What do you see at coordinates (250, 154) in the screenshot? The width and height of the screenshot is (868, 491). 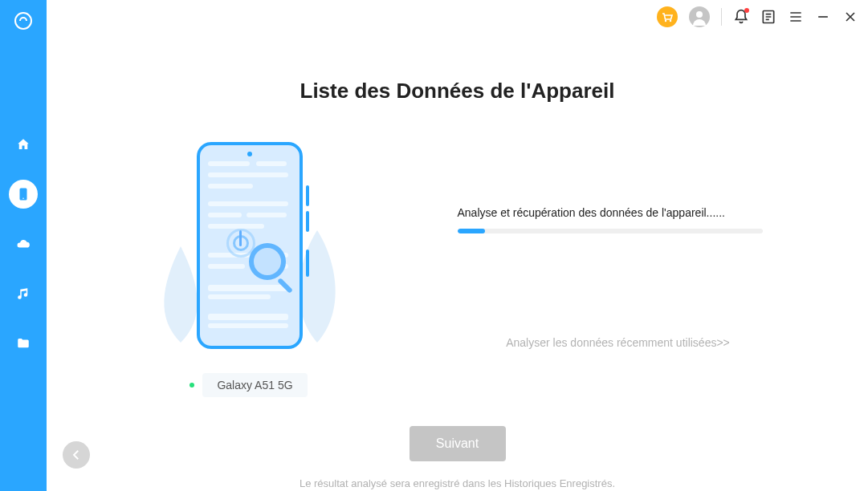 I see `phone-notch` at bounding box center [250, 154].